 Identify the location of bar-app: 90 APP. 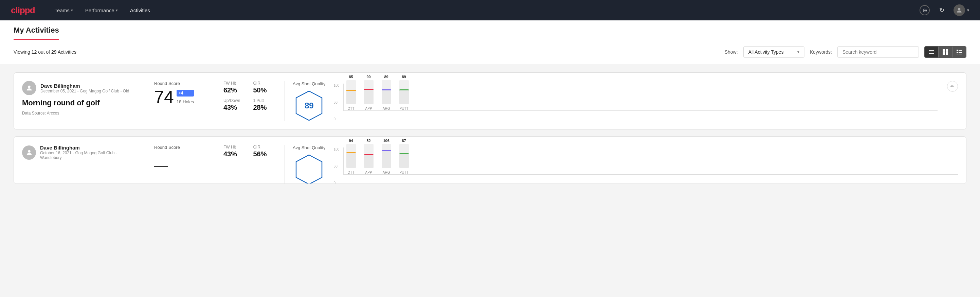
(369, 93).